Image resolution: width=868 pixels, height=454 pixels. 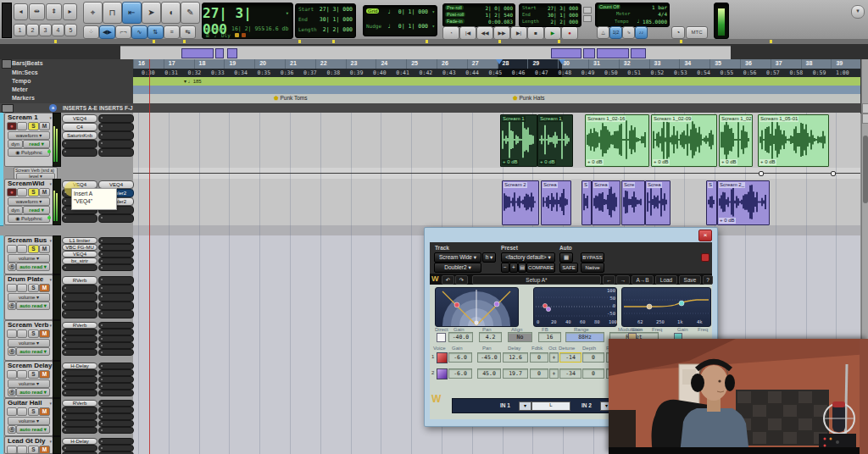 I want to click on scrollbar-thumb, so click(x=865, y=169).